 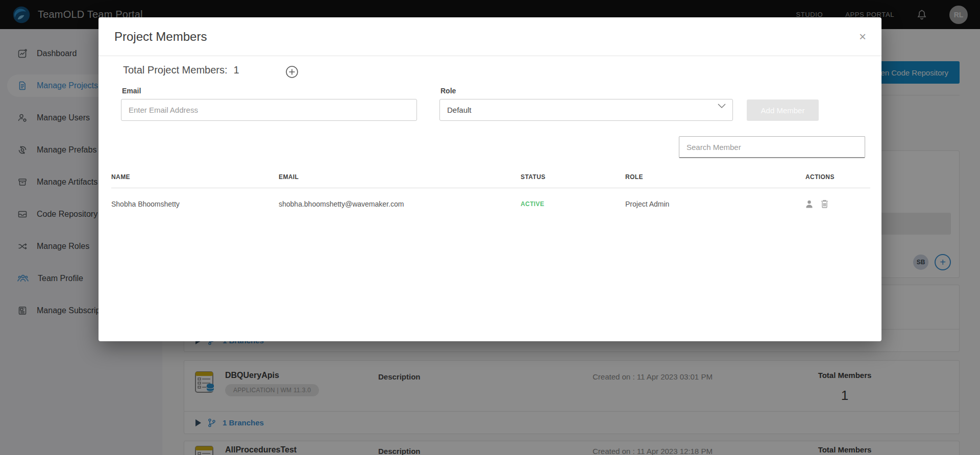 I want to click on role-dropdown: Default, so click(x=586, y=110).